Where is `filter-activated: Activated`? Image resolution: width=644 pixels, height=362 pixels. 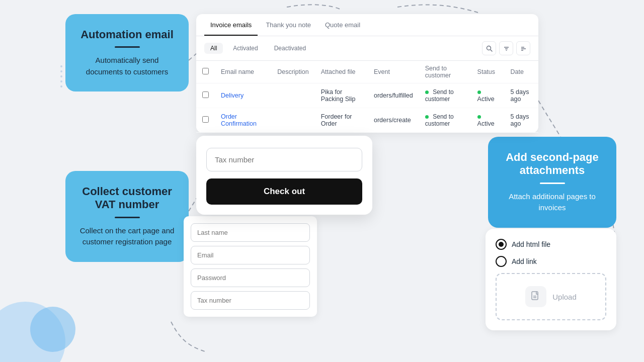
filter-activated: Activated is located at coordinates (246, 48).